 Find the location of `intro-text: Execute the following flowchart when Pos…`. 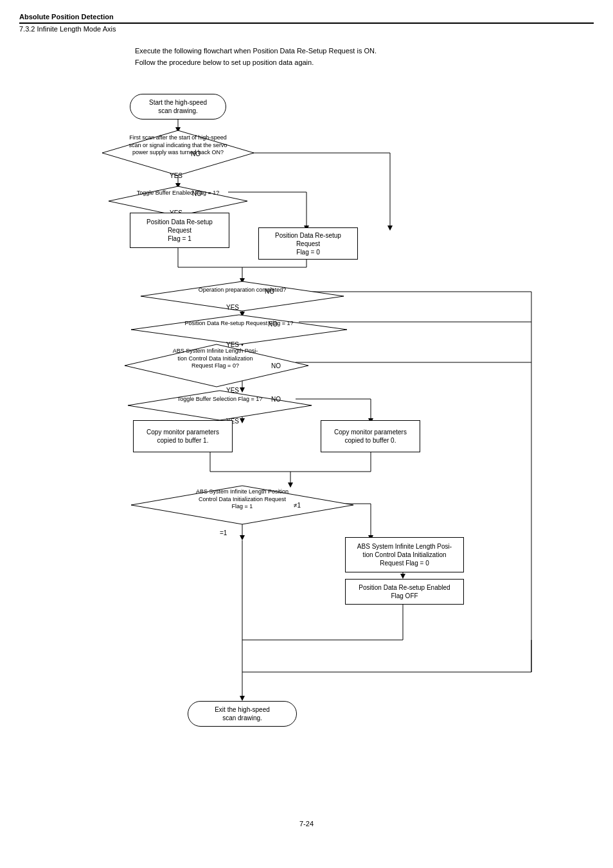

intro-text: Execute the following flowchart when Pos… is located at coordinates (364, 57).